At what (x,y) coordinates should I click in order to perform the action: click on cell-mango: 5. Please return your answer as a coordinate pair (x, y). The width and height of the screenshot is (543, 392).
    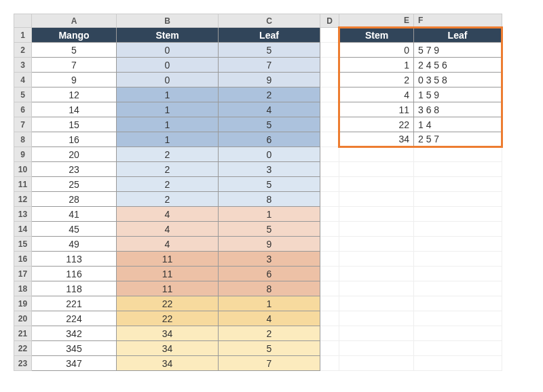
    Looking at the image, I should click on (75, 50).